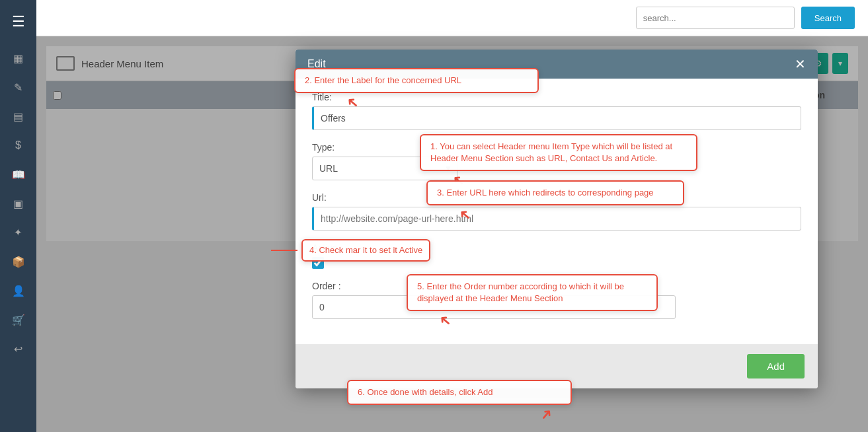 This screenshot has width=868, height=432. What do you see at coordinates (19, 116) in the screenshot?
I see `sidebar-item-list: ▤` at bounding box center [19, 116].